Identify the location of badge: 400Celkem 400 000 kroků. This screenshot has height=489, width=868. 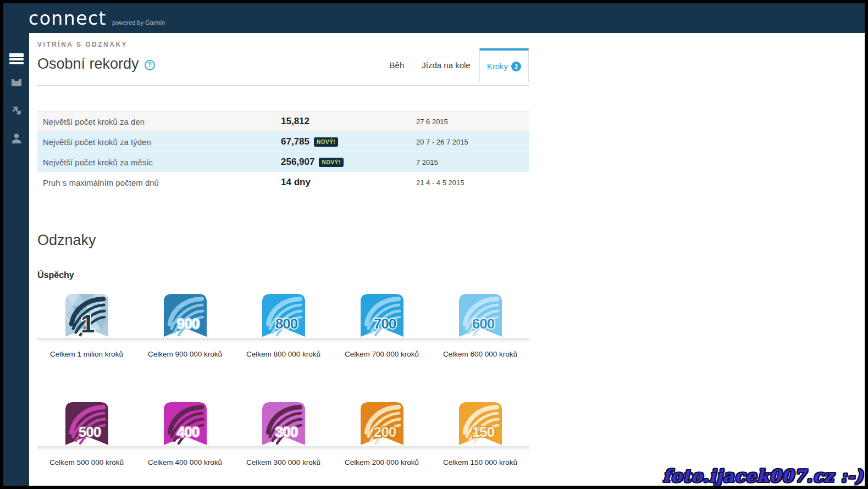
(185, 434).